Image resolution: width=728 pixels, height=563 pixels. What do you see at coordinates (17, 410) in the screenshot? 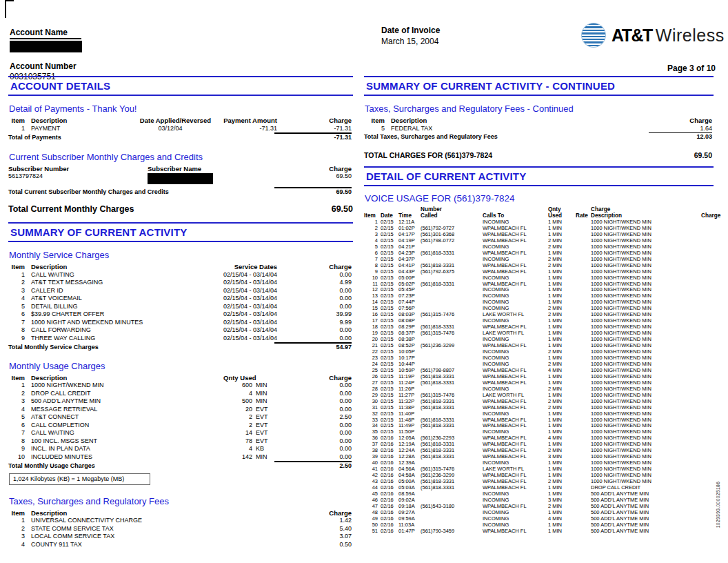
I see `usage-item: 4` at bounding box center [17, 410].